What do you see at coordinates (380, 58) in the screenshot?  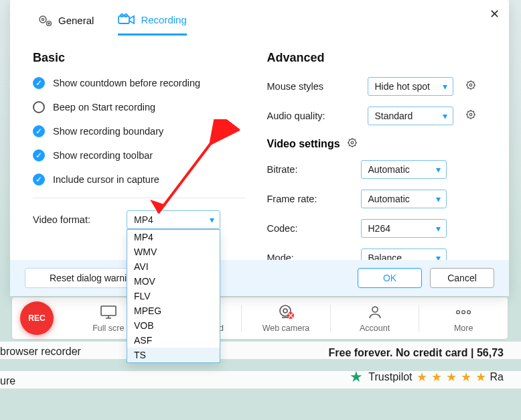 I see `advanced-title: Advanced` at bounding box center [380, 58].